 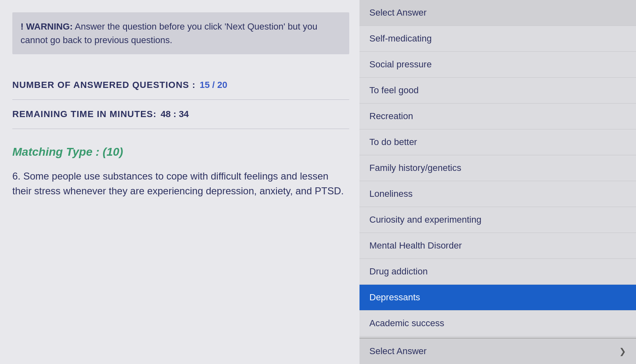 What do you see at coordinates (47, 26) in the screenshot?
I see `warning-exclamation: ! WARNING:` at bounding box center [47, 26].